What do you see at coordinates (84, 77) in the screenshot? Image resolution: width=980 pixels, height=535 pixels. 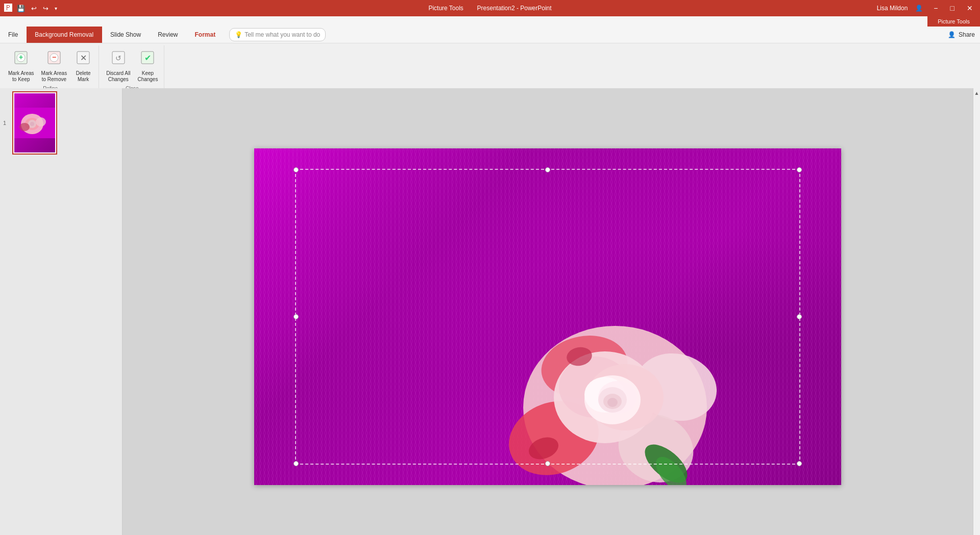 I see `delete-mark-label: DeleteMark` at bounding box center [84, 77].